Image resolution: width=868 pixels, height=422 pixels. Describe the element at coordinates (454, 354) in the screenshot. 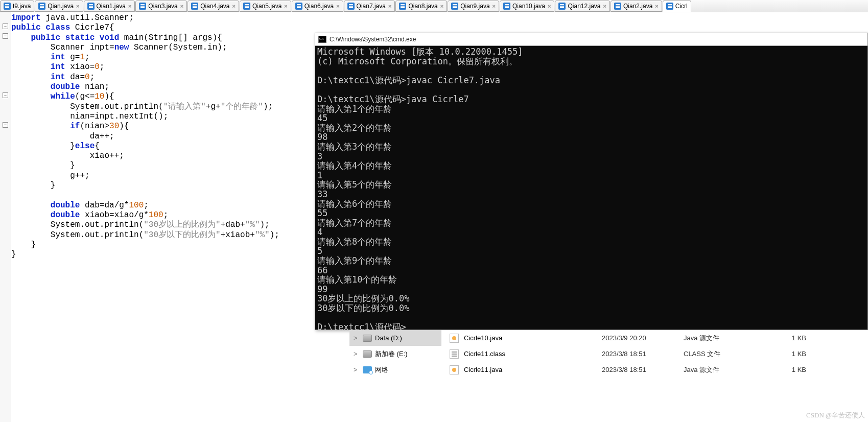

I see `class-file-icon` at that location.